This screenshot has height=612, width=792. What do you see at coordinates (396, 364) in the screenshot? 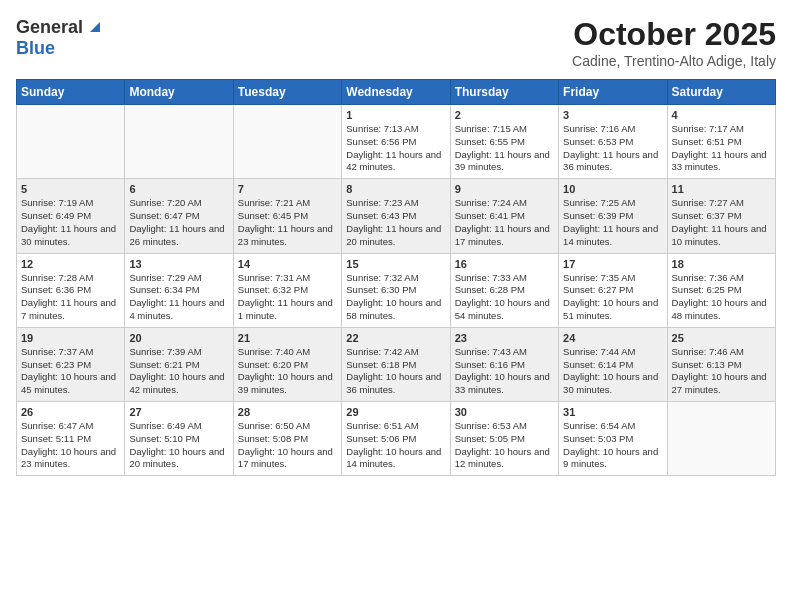
I see `calendar-cell: 22Sunrise: 7:42 AM Sunset: 6:18 PM Dayli…` at bounding box center [396, 364].